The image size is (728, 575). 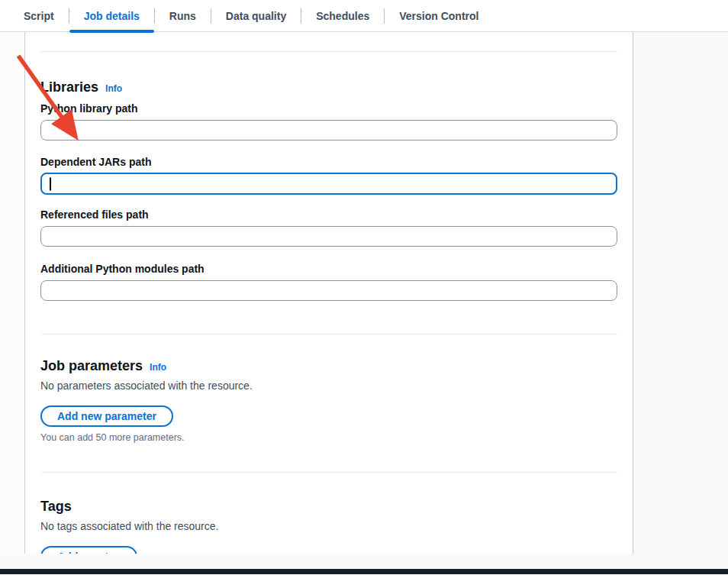 What do you see at coordinates (329, 290) in the screenshot?
I see `additional-python-modules-path-input` at bounding box center [329, 290].